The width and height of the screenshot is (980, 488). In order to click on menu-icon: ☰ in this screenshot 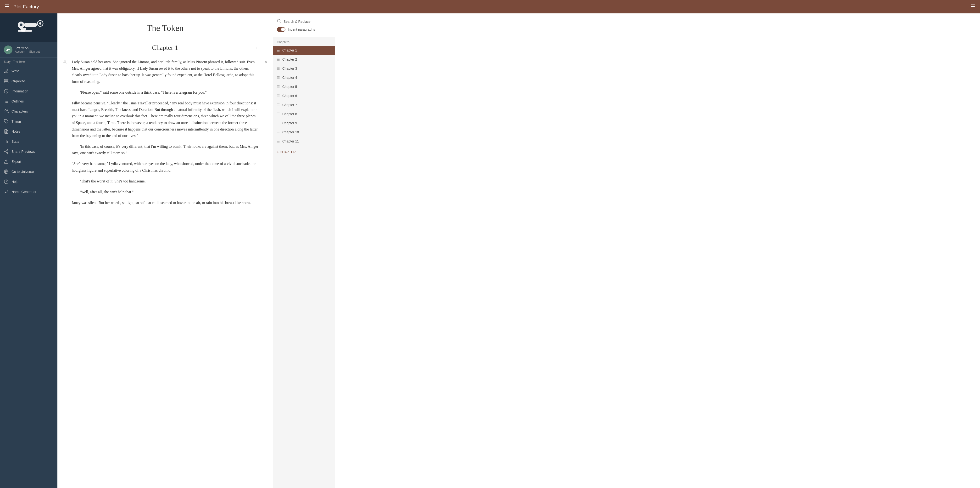, I will do `click(7, 7)`.